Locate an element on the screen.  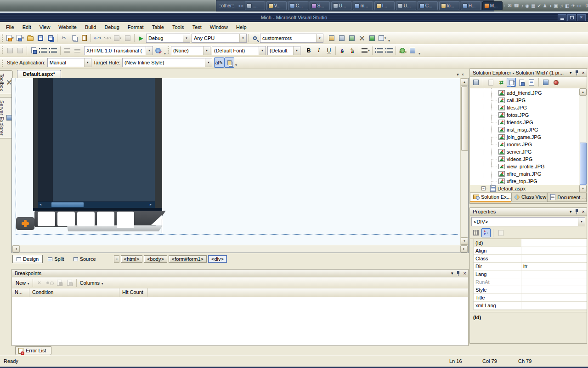
taskbar-app-button: V... is located at coordinates (277, 6).